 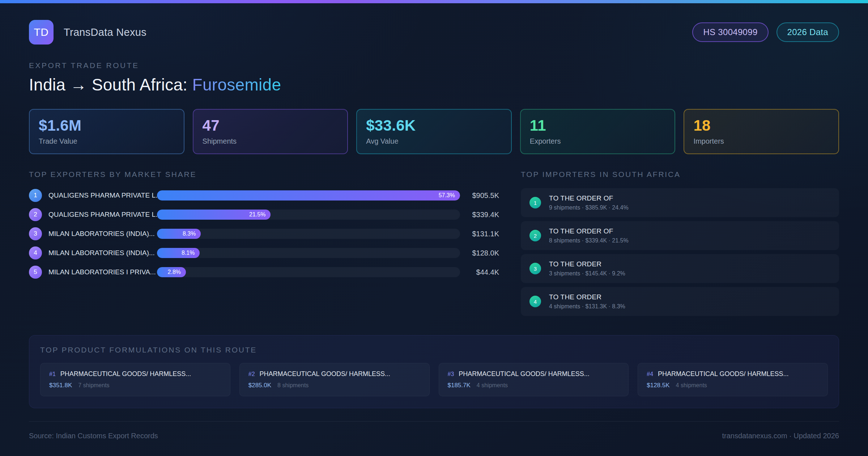 I want to click on exporter-row: 2 QUALIGENS PHARMA PRIVATE L... 21.5% $3…, so click(x=264, y=215).